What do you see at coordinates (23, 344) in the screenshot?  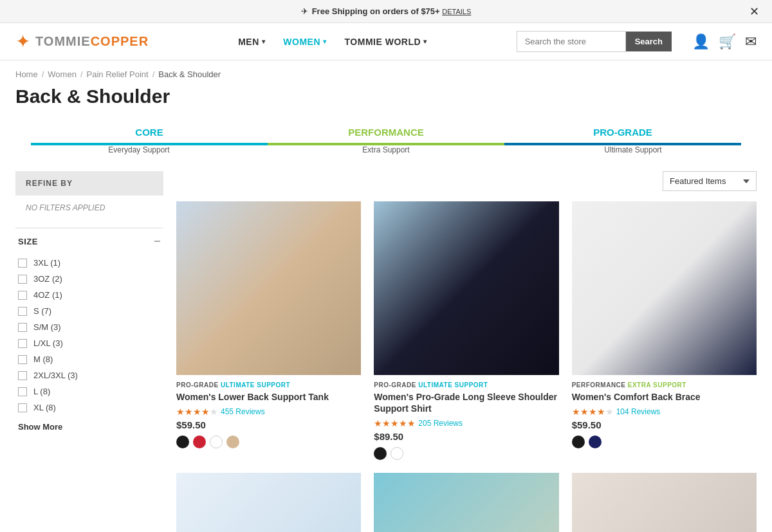 I see `size-checkbox-lxl` at bounding box center [23, 344].